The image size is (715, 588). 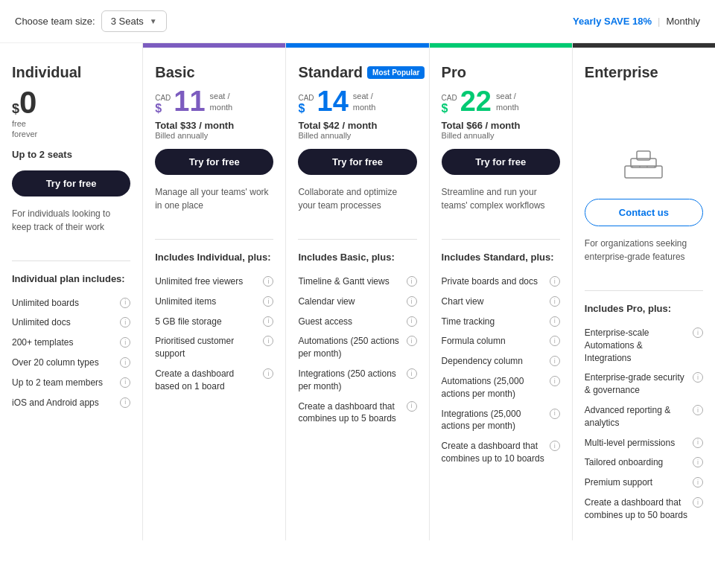 I want to click on seats-label: Up to 2 seats, so click(x=72, y=155).